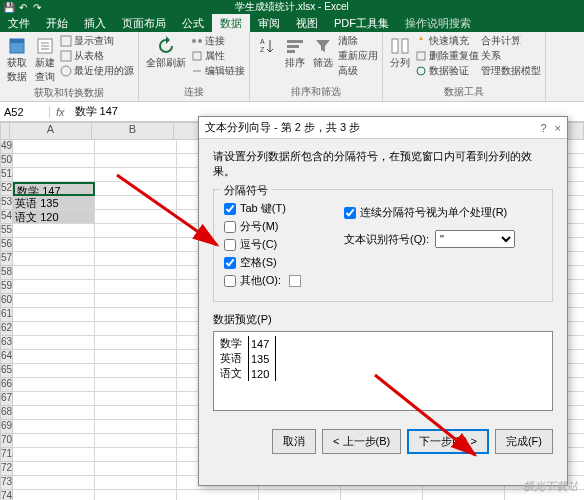  What do you see at coordinates (230, 281) in the screenshot?
I see `other-checkbox` at bounding box center [230, 281].